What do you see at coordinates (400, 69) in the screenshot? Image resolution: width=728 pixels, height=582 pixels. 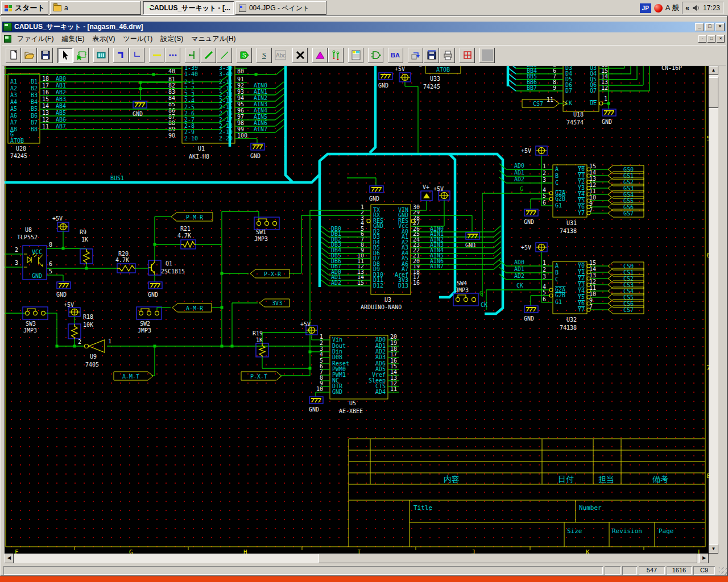 I see `svg-text: +5V` at bounding box center [400, 69].